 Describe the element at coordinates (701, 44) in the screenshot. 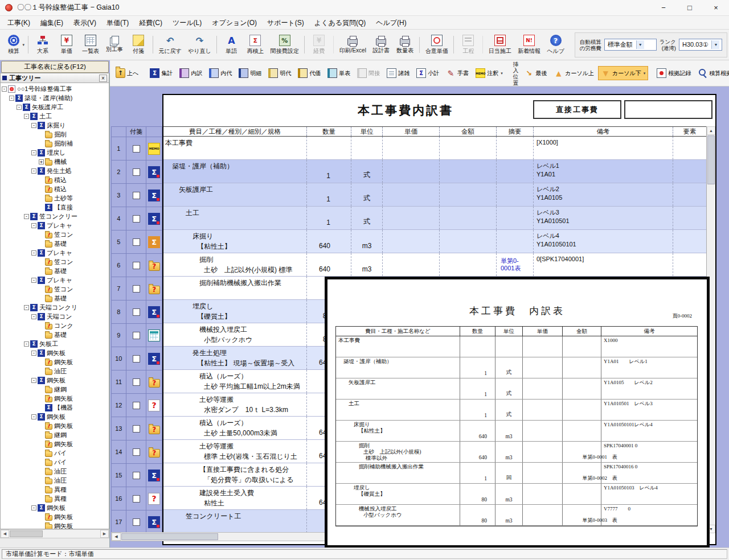

I see `rank-select: H30.03①` at that location.